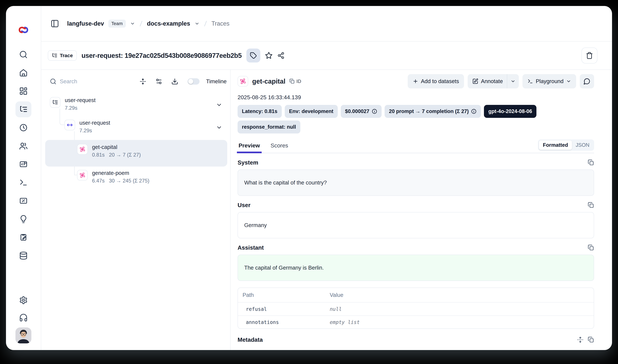 This screenshot has height=364, width=618. What do you see at coordinates (254, 55) in the screenshot?
I see `tag-icon` at bounding box center [254, 55].